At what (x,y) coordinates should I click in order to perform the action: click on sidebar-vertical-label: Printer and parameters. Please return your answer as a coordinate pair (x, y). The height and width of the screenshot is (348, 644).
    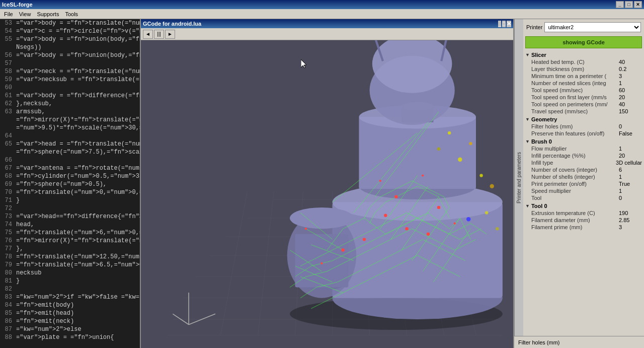
    Looking at the image, I should click on (519, 177).